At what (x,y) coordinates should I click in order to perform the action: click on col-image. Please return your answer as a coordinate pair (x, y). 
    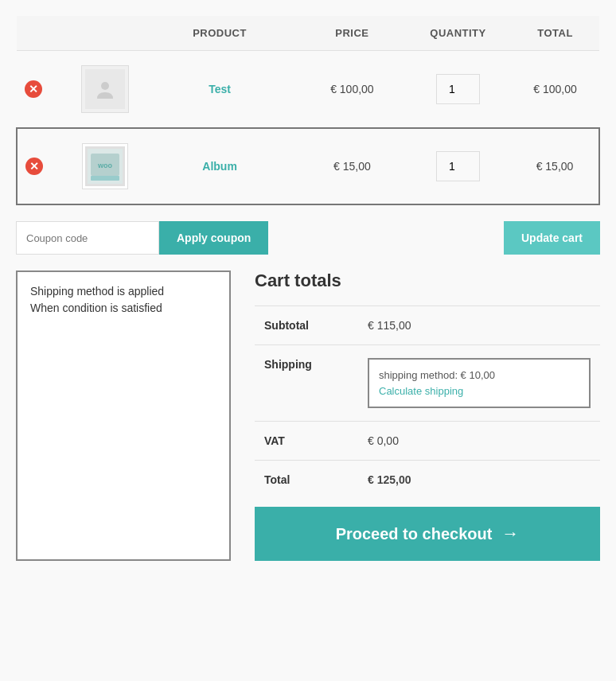
    Looking at the image, I should click on (105, 33).